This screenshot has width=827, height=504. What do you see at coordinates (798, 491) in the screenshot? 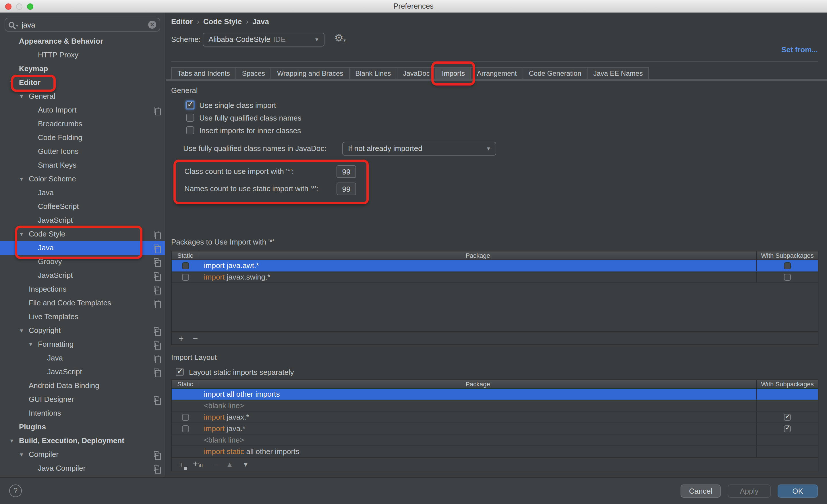
I see `ok-button: OK` at bounding box center [798, 491].